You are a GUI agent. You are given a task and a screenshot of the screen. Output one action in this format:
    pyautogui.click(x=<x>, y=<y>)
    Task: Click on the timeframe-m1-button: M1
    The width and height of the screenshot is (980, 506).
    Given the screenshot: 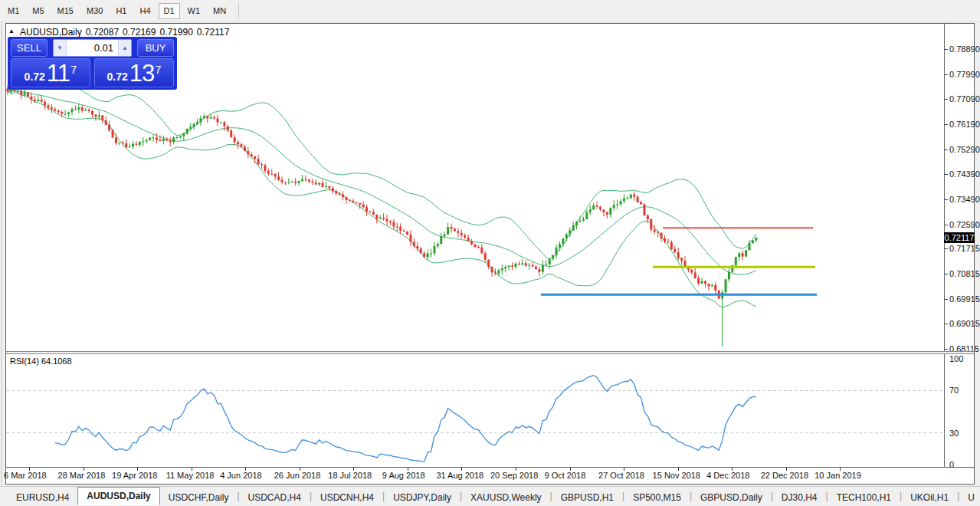 What is the action you would take?
    pyautogui.click(x=14, y=11)
    